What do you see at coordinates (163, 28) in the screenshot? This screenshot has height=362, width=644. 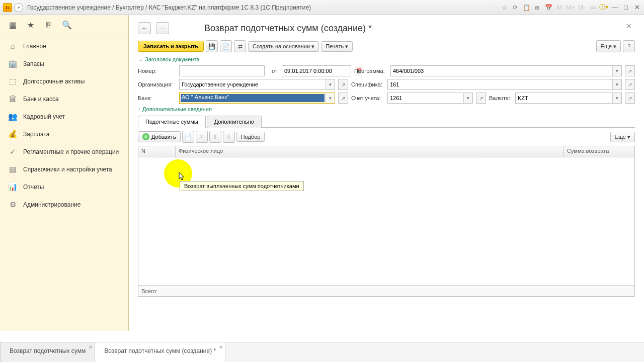 I see `forward-button: →` at bounding box center [163, 28].